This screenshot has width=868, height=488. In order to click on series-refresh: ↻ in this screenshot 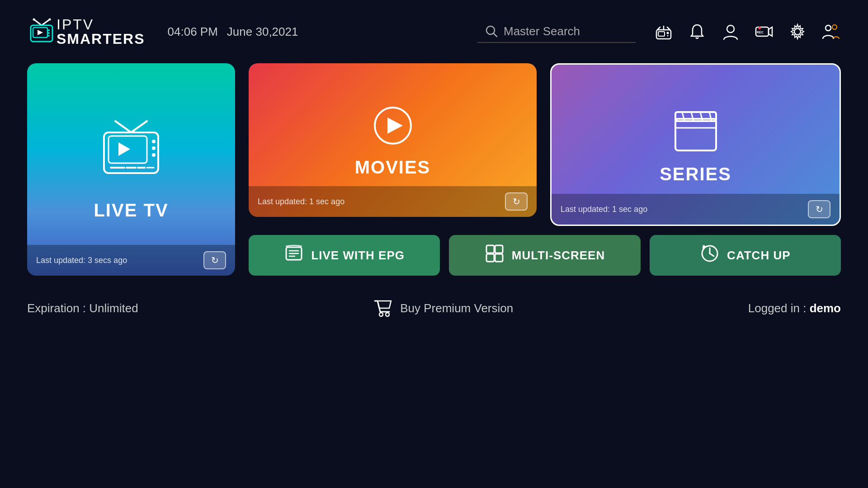, I will do `click(819, 209)`.